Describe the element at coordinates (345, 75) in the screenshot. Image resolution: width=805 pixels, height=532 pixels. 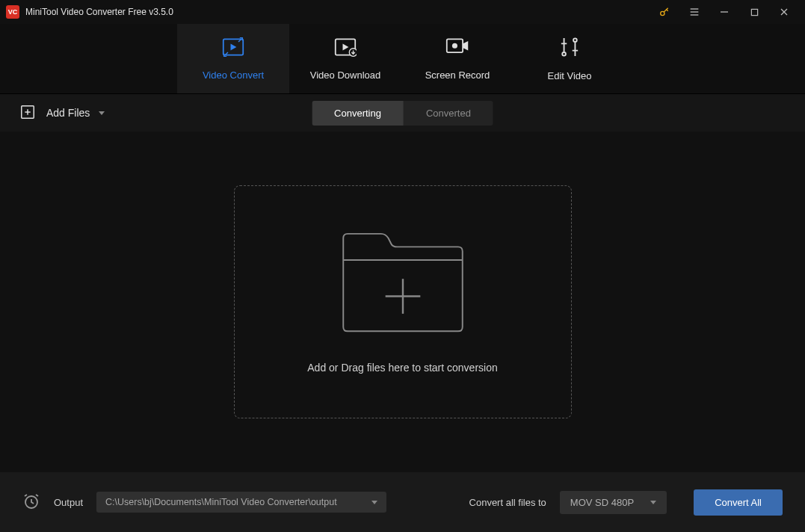
I see `tab-label: Video Download` at that location.